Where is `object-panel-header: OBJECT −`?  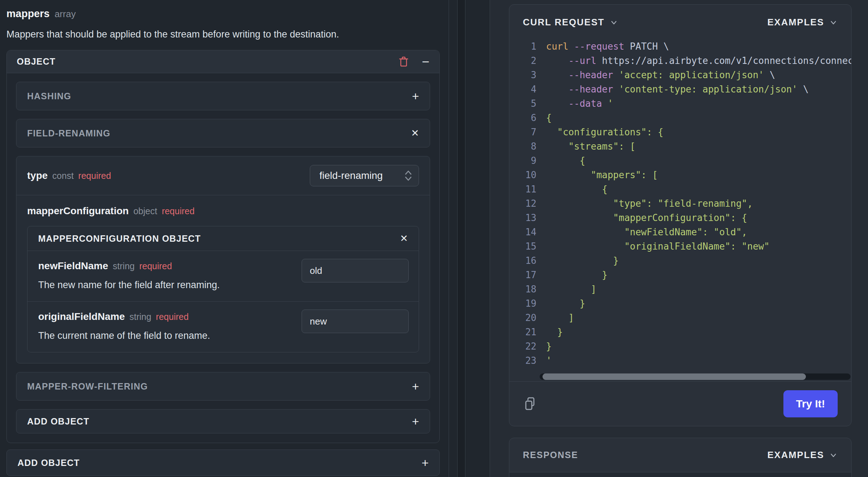
object-panel-header: OBJECT − is located at coordinates (223, 62).